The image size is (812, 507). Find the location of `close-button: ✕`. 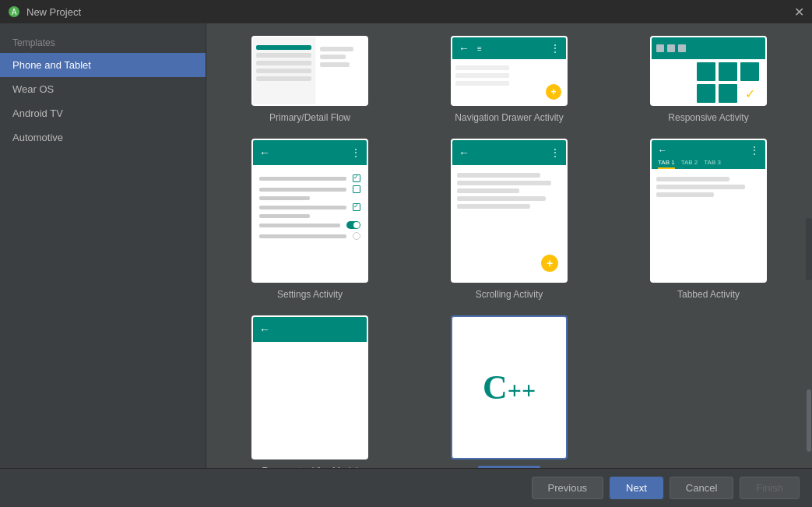

close-button: ✕ is located at coordinates (799, 12).